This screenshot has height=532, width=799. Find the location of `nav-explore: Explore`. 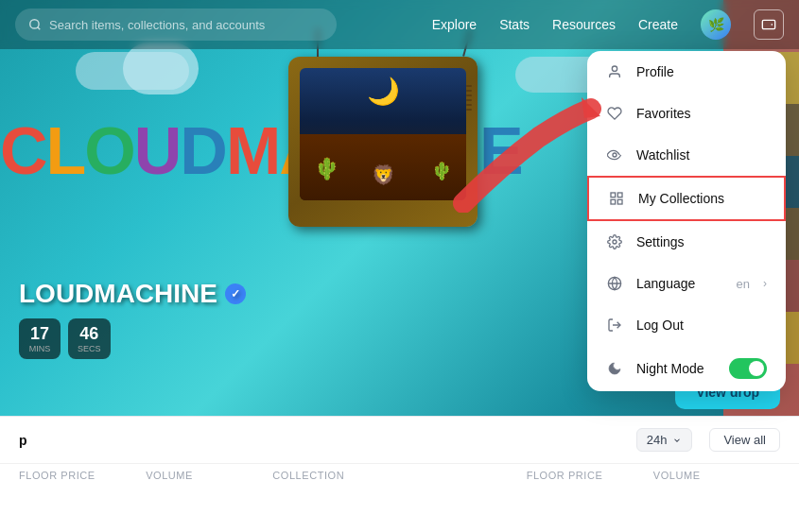

nav-explore: Explore is located at coordinates (454, 25).